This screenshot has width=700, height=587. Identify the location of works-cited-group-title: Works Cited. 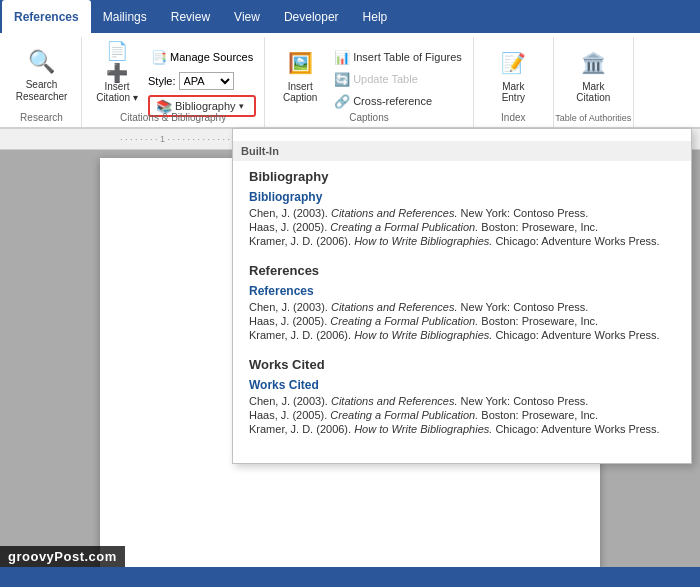
(462, 364).